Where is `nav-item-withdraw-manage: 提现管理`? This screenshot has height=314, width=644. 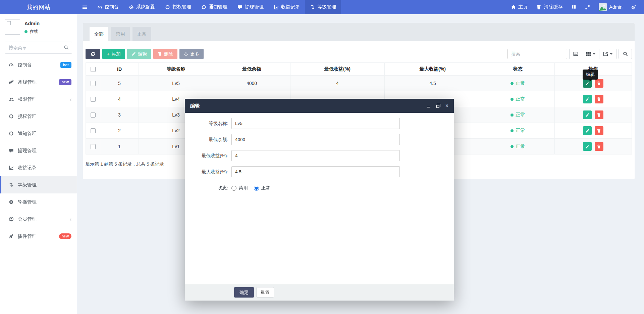
nav-item-withdraw-manage: 提现管理 is located at coordinates (251, 7).